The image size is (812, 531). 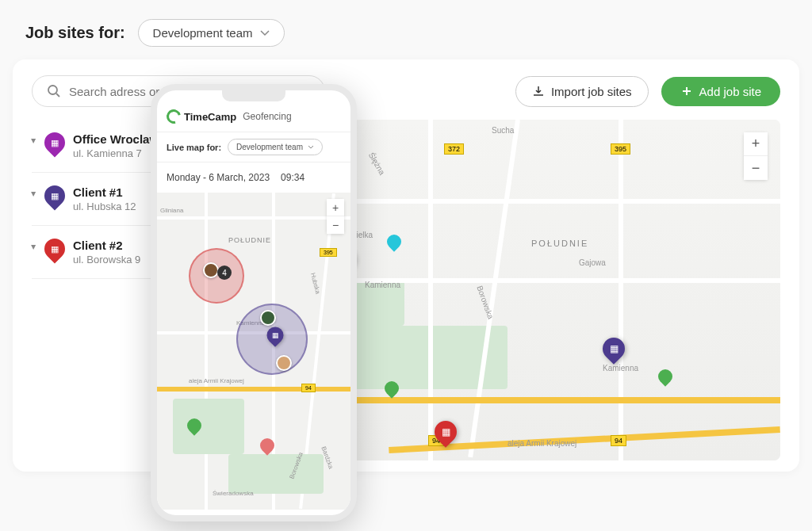 What do you see at coordinates (592, 92) in the screenshot?
I see `import-label: Import job sites` at bounding box center [592, 92].